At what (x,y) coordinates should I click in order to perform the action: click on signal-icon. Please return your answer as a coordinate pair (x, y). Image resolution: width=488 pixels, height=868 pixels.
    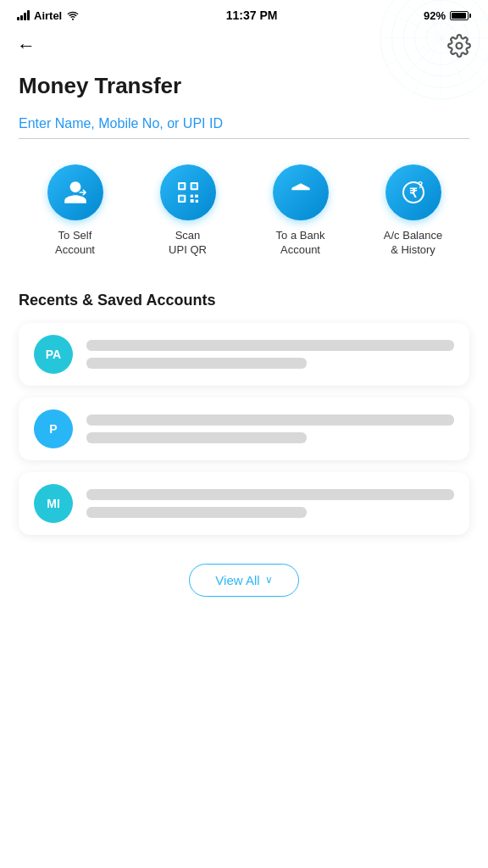
    Looking at the image, I should click on (24, 15).